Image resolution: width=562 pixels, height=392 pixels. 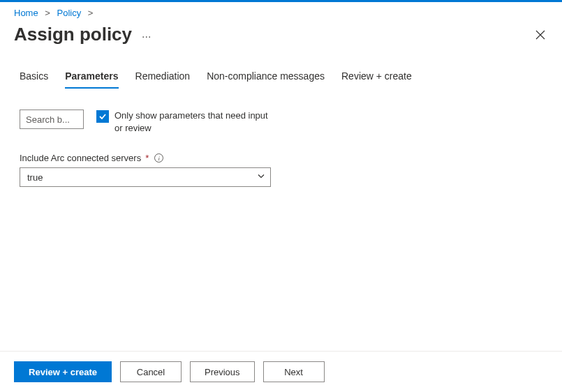 What do you see at coordinates (187, 122) in the screenshot?
I see `filter-checkbox-group: Only show parameters that need input or …` at bounding box center [187, 122].